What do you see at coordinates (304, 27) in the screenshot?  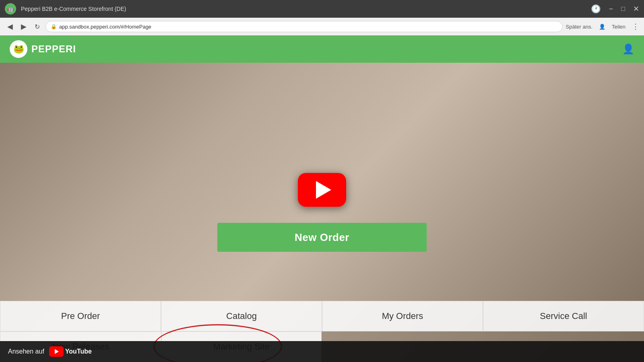 I see `url-bar: 🔒 app.sandbox.pepperi.com/#/HomePage` at bounding box center [304, 27].